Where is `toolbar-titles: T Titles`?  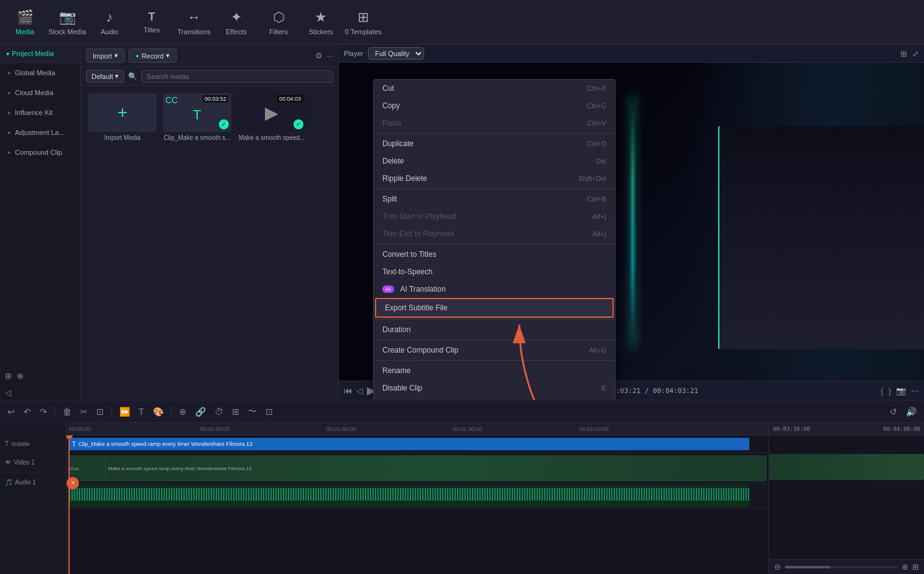
toolbar-titles: T Titles is located at coordinates (152, 22).